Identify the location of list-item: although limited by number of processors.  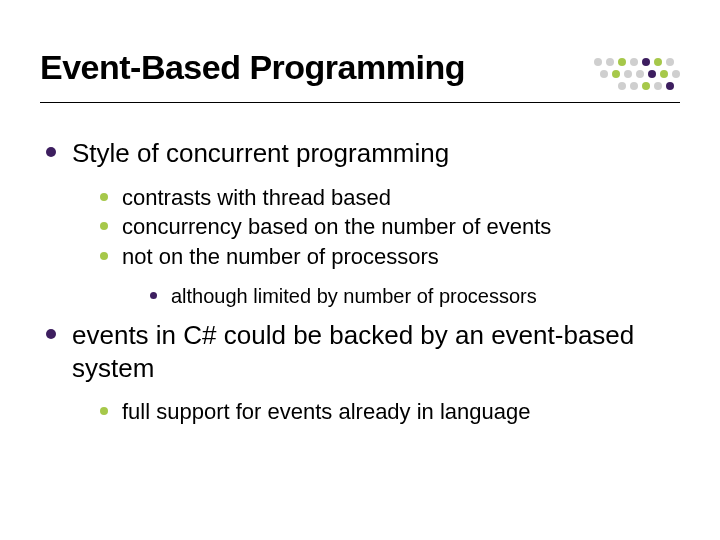
(415, 296).